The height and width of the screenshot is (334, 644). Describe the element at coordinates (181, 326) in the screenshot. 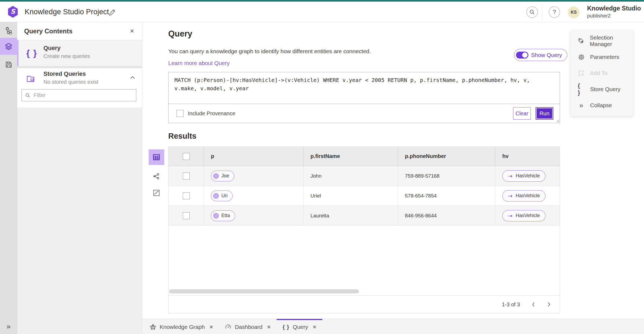

I see `tab-knowledge-graph: Knowledge Graph ×` at that location.